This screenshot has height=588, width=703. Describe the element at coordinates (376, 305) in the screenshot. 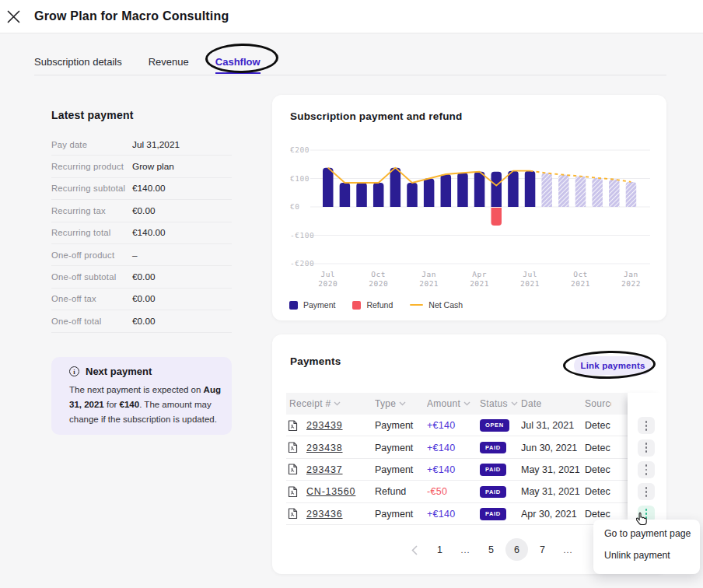

I see `chart-legend: PaymentRefundNet Cash` at that location.